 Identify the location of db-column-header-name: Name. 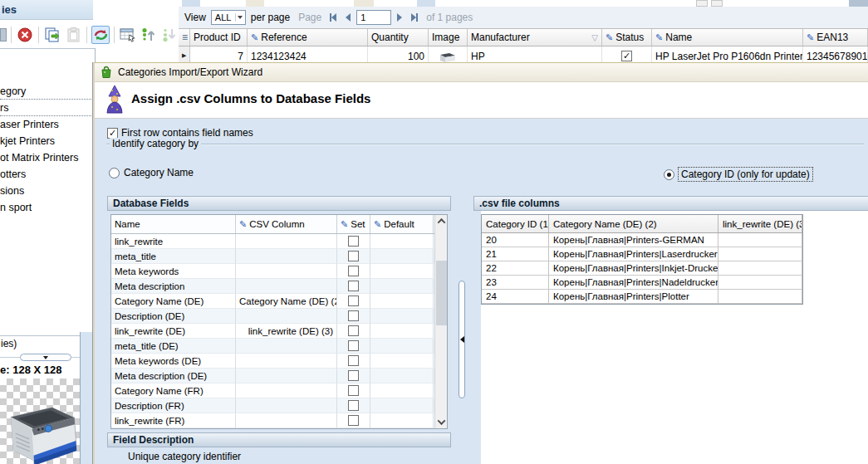
(174, 224).